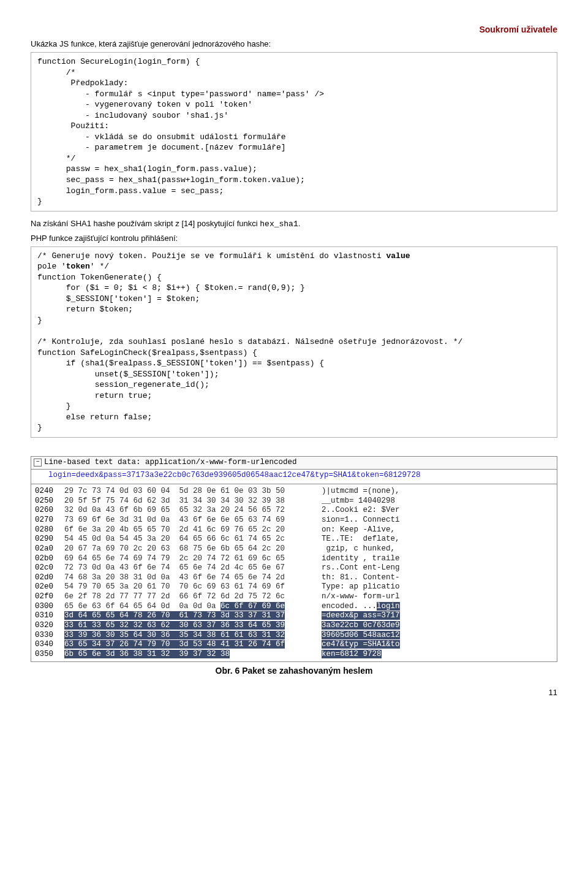 The width and height of the screenshot is (588, 876). I want to click on mid1b: hex_sha1, so click(279, 224).